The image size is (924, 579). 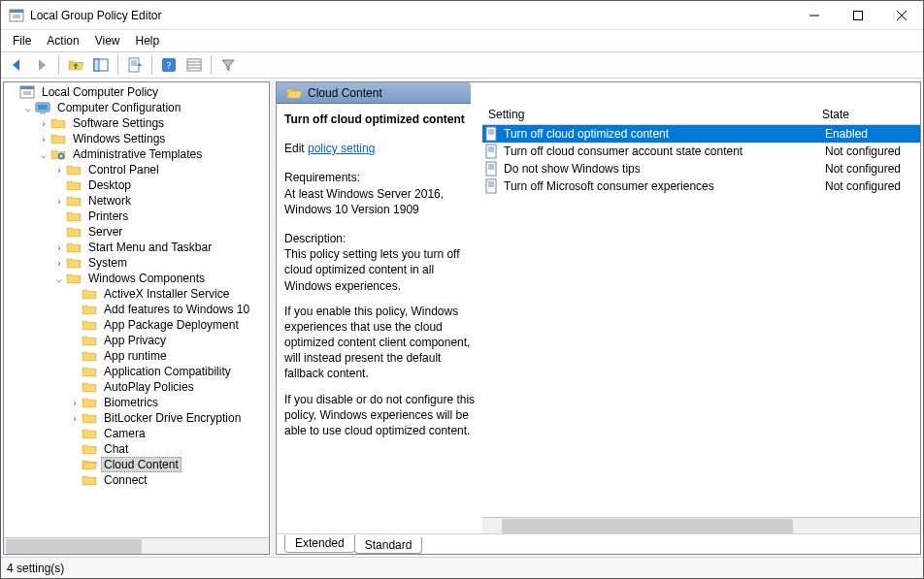 What do you see at coordinates (380, 239) in the screenshot?
I see `description-label: Description:` at bounding box center [380, 239].